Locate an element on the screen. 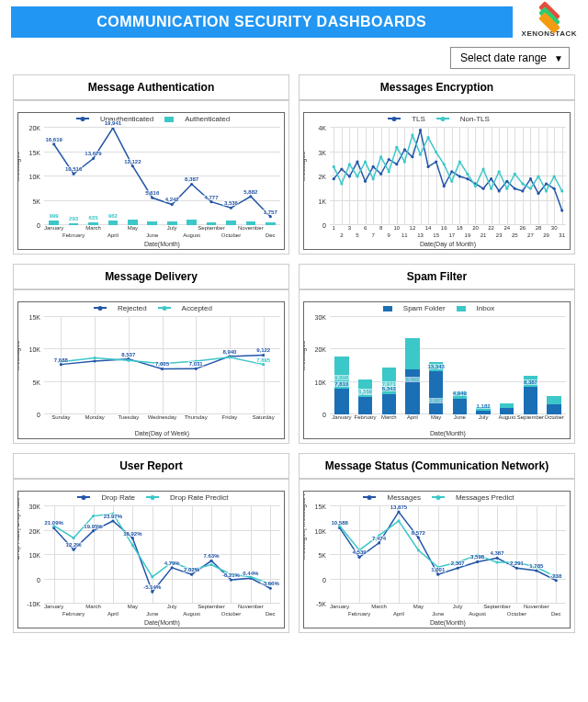 The width and height of the screenshot is (588, 702). data-label: 7,005 is located at coordinates (162, 364).